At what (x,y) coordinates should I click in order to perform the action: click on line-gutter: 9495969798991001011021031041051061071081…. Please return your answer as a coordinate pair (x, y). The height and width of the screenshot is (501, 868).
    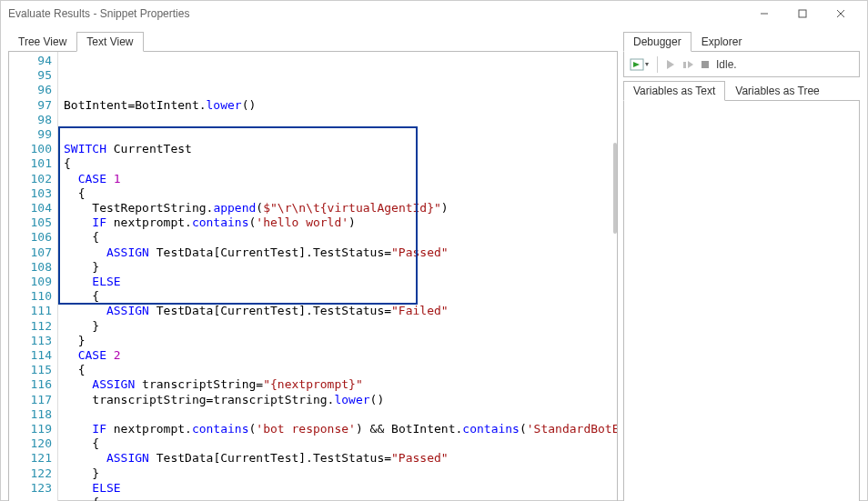
    Looking at the image, I should click on (34, 276).